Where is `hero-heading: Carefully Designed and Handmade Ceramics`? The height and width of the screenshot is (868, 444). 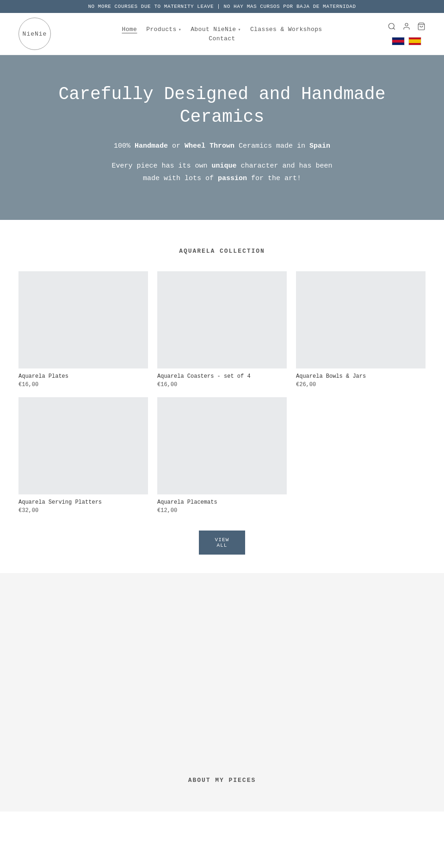
hero-heading: Carefully Designed and Handmade Ceramics is located at coordinates (222, 106).